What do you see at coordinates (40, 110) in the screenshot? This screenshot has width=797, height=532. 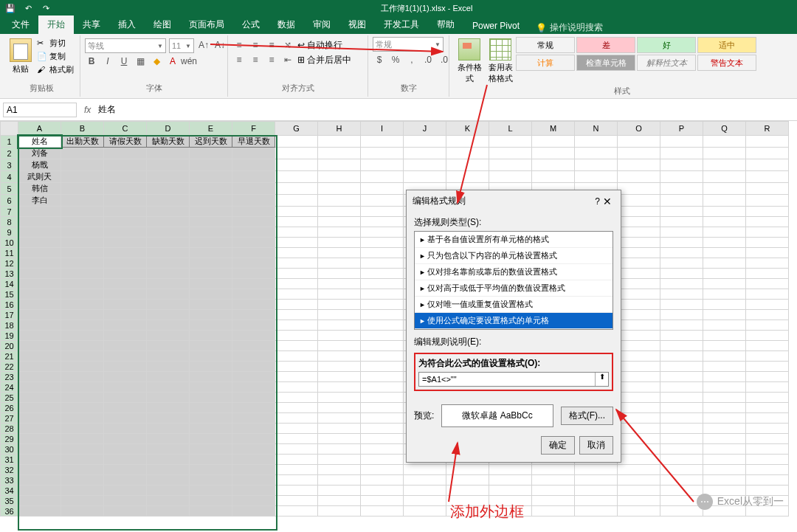 I see `name-box: A1` at bounding box center [40, 110].